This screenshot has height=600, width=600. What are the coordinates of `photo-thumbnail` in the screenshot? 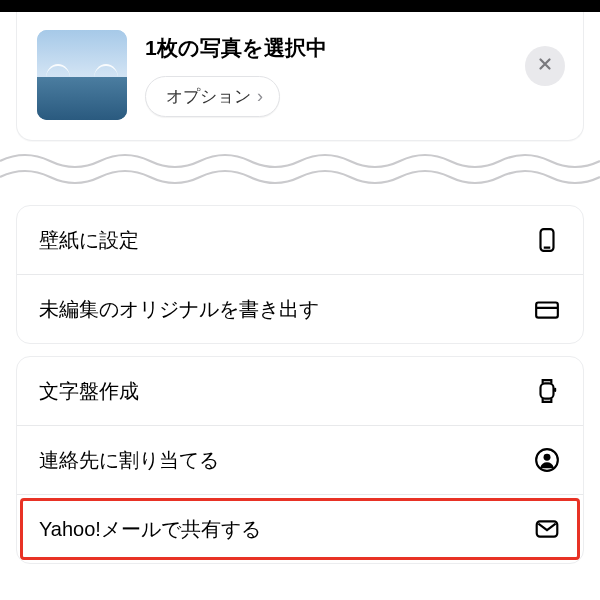 It's located at (82, 75).